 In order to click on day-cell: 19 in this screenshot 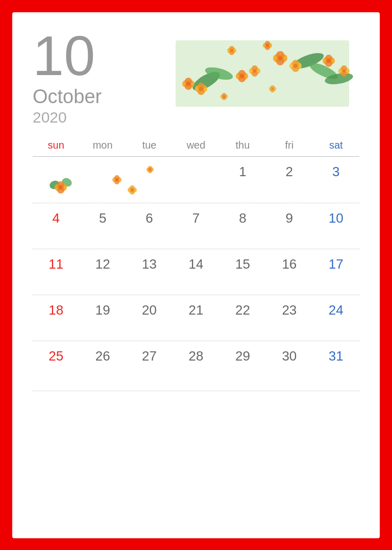, I will do `click(102, 318)`.